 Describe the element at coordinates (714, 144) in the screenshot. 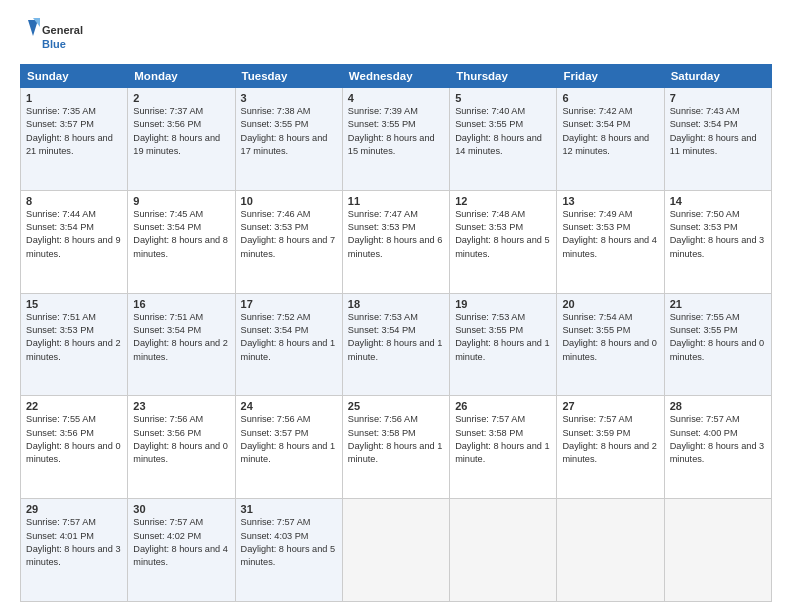

I see `daylight: Daylight: 8 hours and 11 minutes.` at that location.